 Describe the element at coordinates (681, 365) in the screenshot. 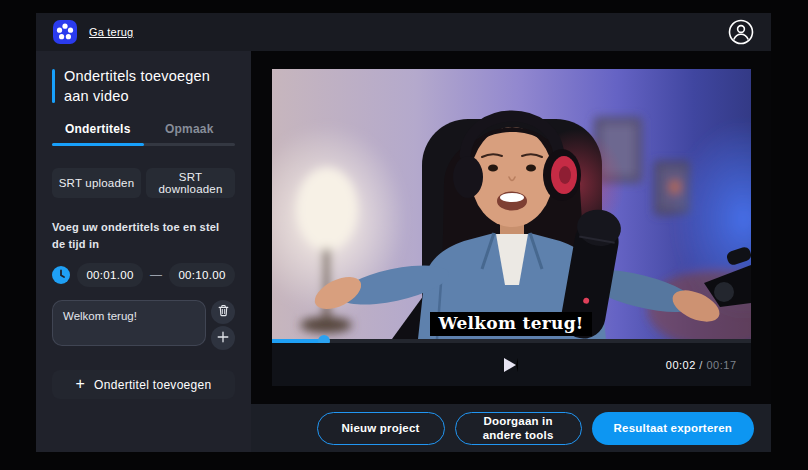

I see `current-time: 00:02` at that location.